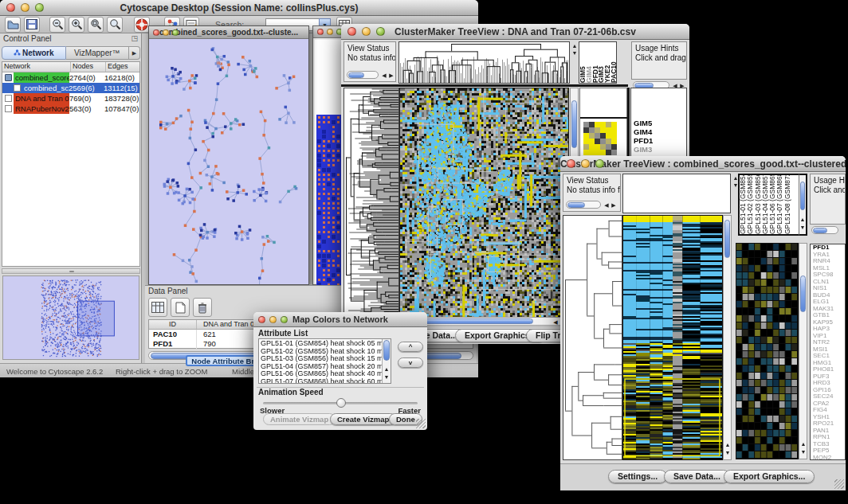 The width and height of the screenshot is (848, 504). Describe the element at coordinates (158, 307) in the screenshot. I see `attribute-grid-icon` at that location.